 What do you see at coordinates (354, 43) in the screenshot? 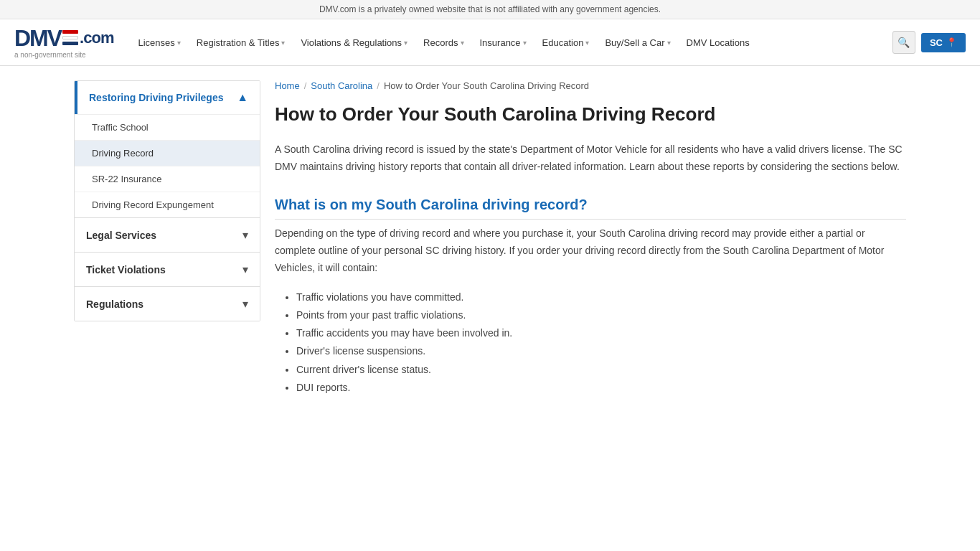
I see `nav-violations: Violations & Regulations ▾` at bounding box center [354, 43].